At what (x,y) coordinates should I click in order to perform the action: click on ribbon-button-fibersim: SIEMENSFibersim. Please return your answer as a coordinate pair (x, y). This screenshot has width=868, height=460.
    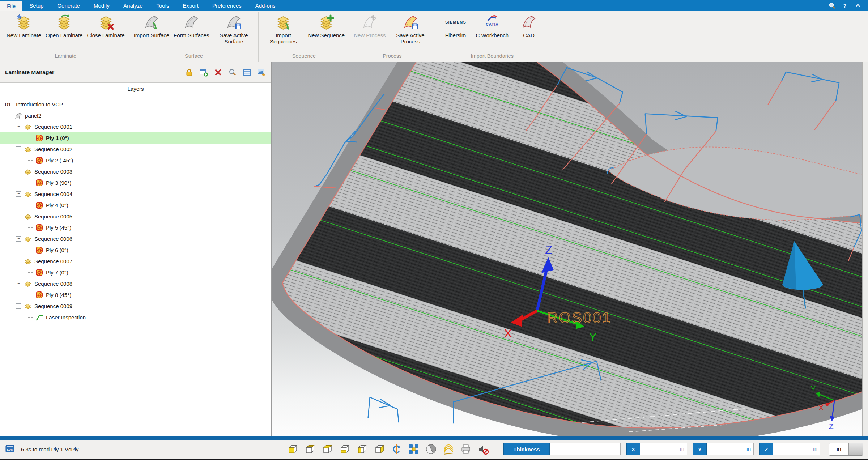
    Looking at the image, I should click on (456, 25).